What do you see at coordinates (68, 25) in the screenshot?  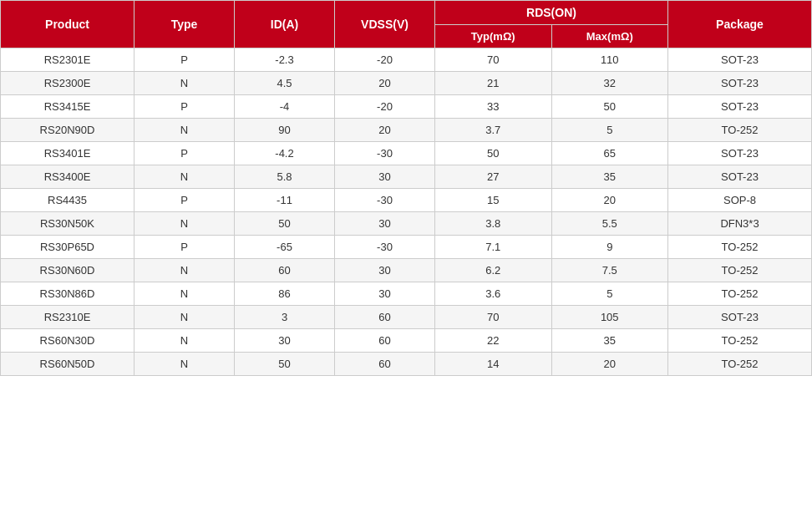 I see `header-product: Product` at bounding box center [68, 25].